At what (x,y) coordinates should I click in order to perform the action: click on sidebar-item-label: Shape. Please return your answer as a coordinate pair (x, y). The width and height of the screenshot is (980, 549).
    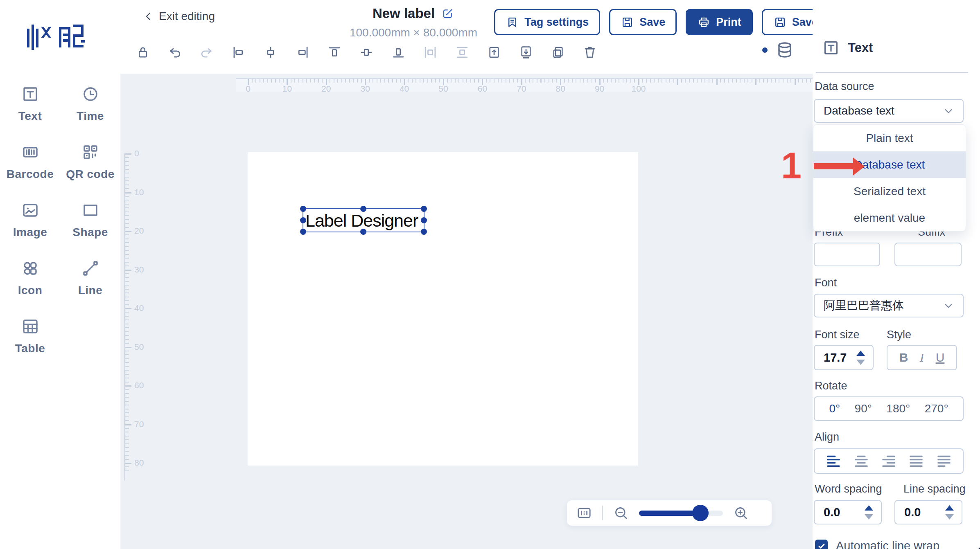
    Looking at the image, I should click on (90, 232).